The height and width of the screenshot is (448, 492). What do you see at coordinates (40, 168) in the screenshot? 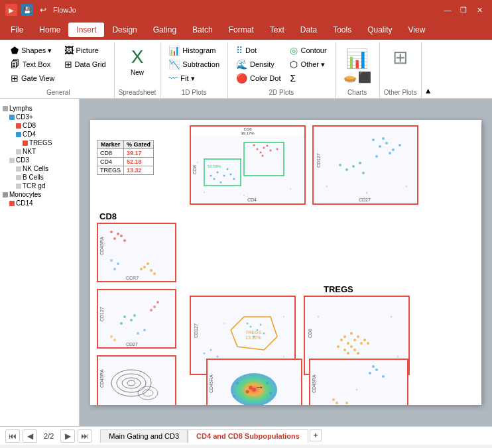
I see `tree-nkcells: NK Cells` at bounding box center [40, 168].